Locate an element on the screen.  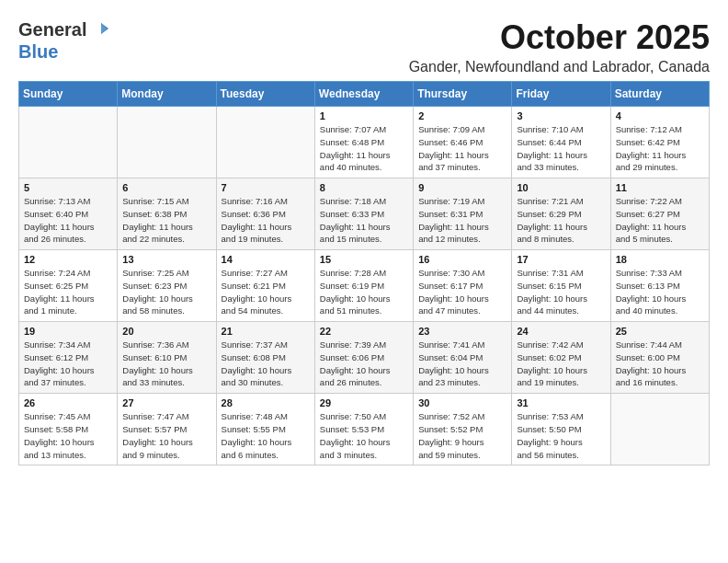
calendar-day-25: 25Sunrise: 7:44 AMSunset: 6:00 PMDayligh… is located at coordinates (660, 358).